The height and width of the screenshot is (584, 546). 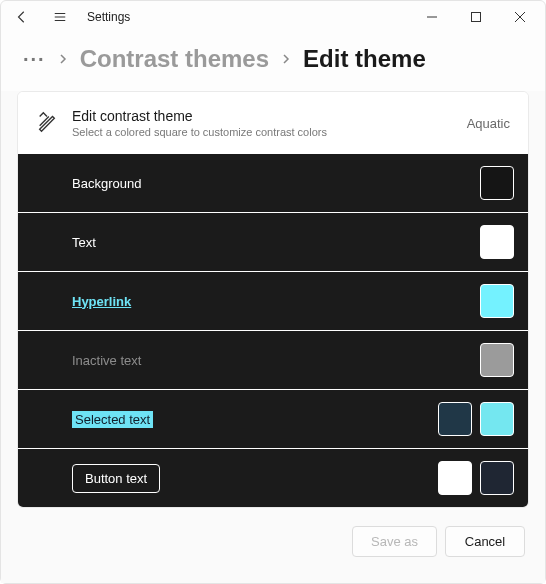 What do you see at coordinates (476, 17) in the screenshot?
I see `maximize-icon` at bounding box center [476, 17].